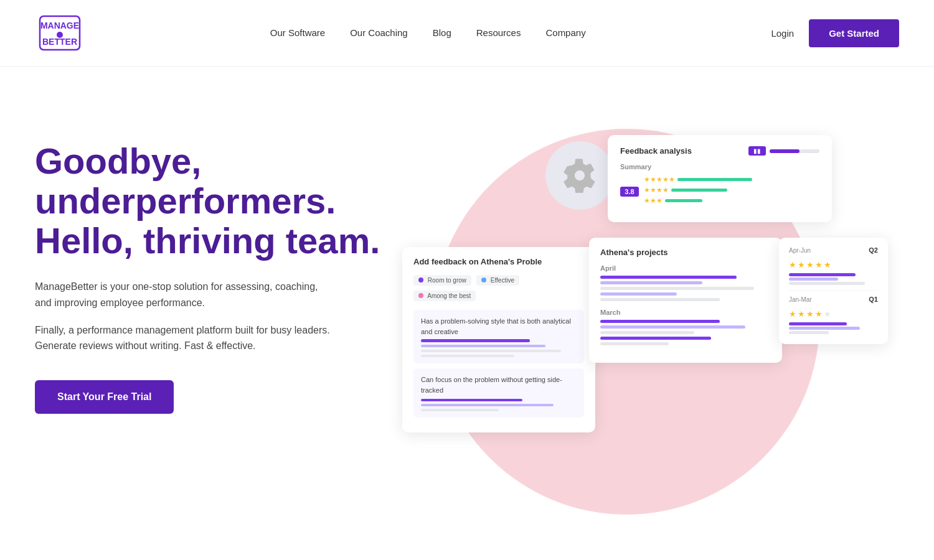  Describe the element at coordinates (873, 250) in the screenshot. I see `qr-quarter-1: Q2` at that location.